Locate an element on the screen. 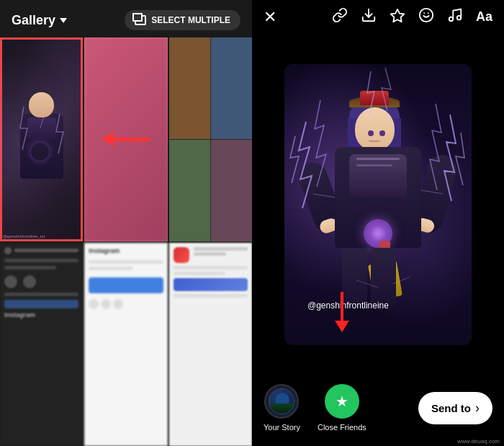 This screenshot has width=504, height=446. chevron-down-icon is located at coordinates (63, 20).